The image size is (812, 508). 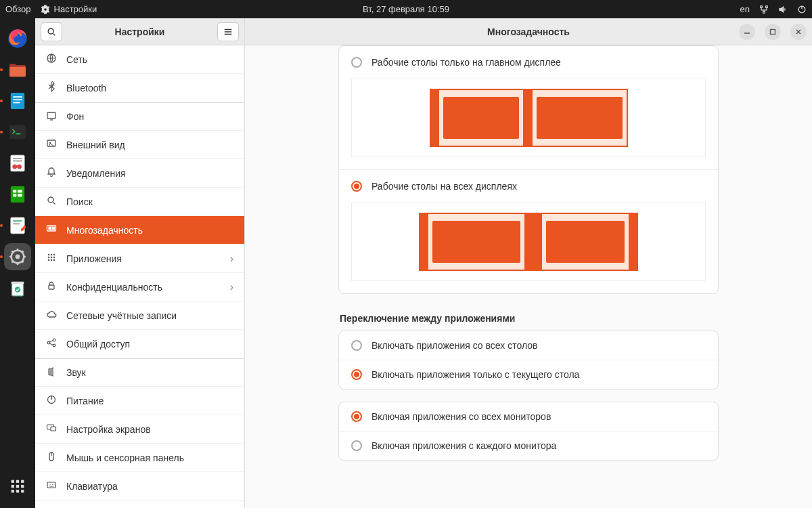 What do you see at coordinates (139, 458) in the screenshot?
I see `sidebar-item-mouse: Мышь и сенсорная панель` at bounding box center [139, 458].